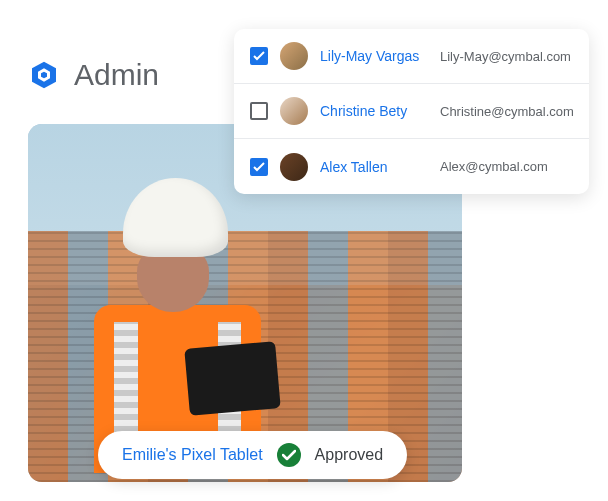 The image size is (608, 501). Describe the element at coordinates (374, 56) in the screenshot. I see `user-name: Lily-May Vargas` at that location.